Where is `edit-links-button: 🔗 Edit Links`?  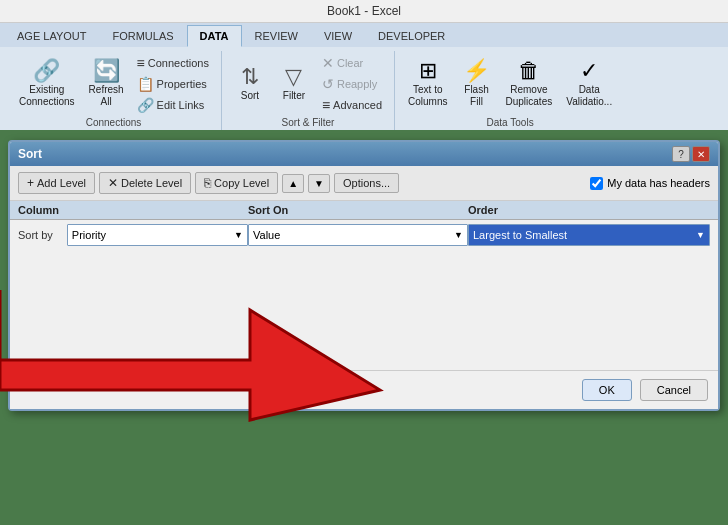
edit-links-button: 🔗 Edit Links is located at coordinates (173, 105).